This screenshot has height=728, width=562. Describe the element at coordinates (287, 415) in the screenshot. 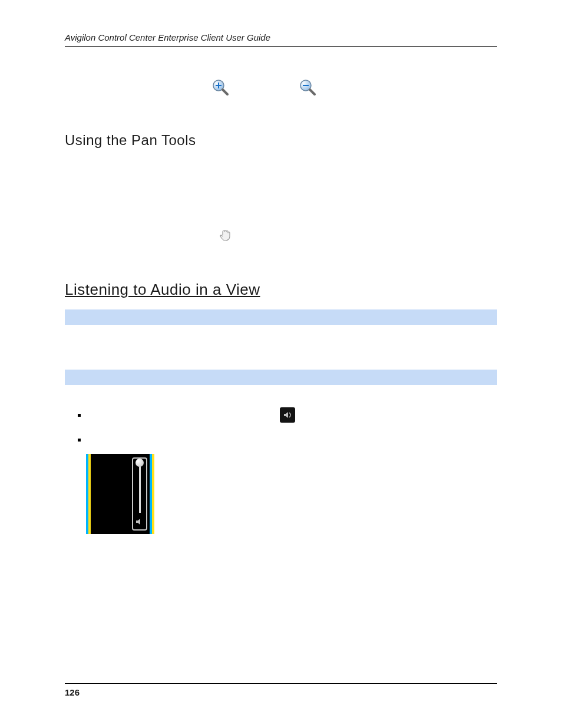

I see `speaker-button-figure` at that location.